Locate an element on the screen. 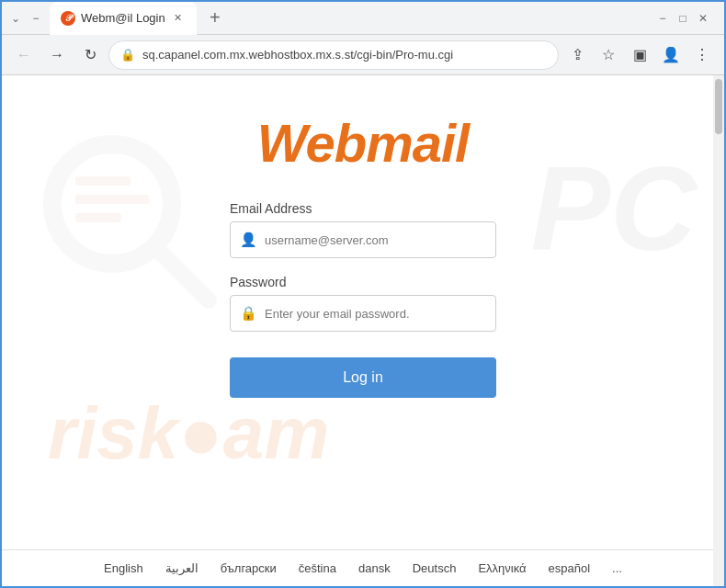  address-text: sq.capanel.com.mx.webhostbox.mx.s.st/cgi… is located at coordinates (345, 55).